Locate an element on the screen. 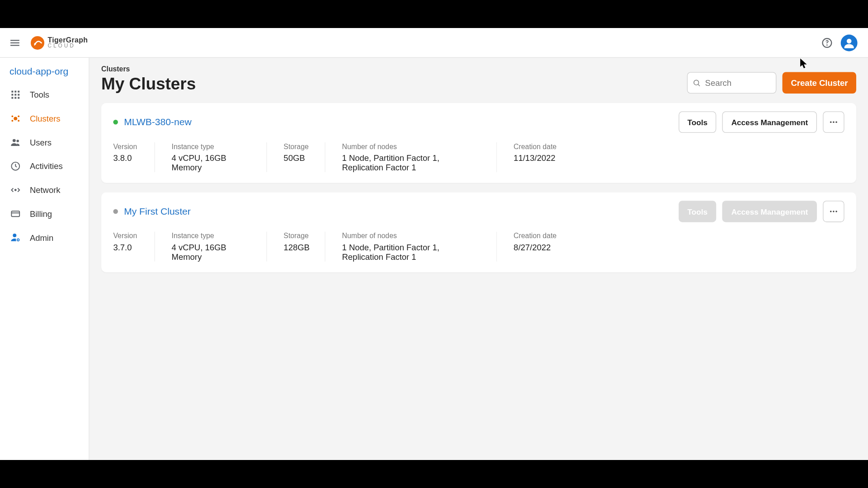  admin-icon is located at coordinates (15, 238).